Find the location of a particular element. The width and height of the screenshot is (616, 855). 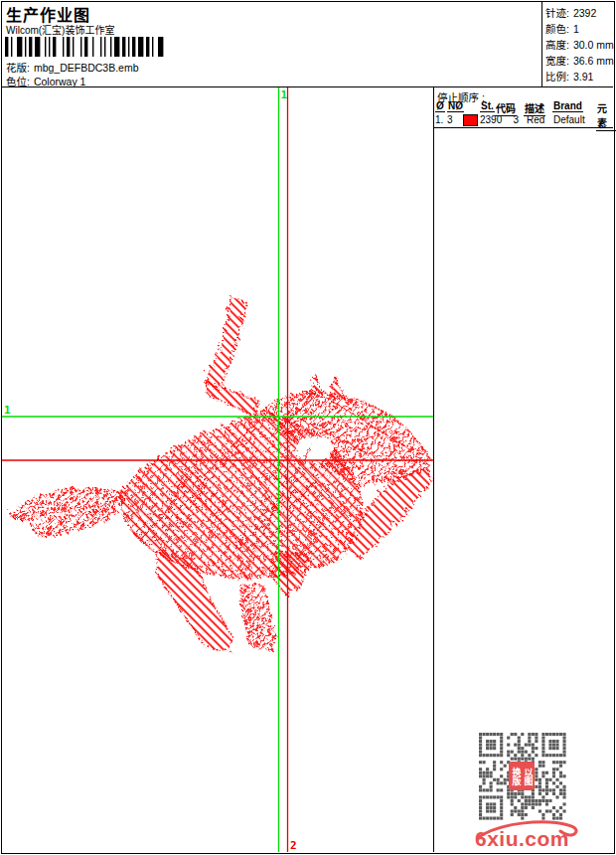

site-logo-text: 6xiu.com is located at coordinates (523, 839).